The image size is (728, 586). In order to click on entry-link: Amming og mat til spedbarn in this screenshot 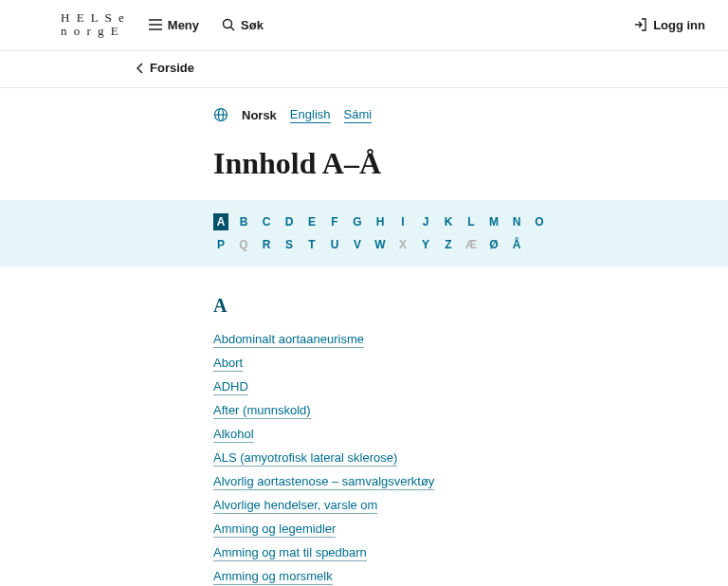, I will do `click(290, 554)`.